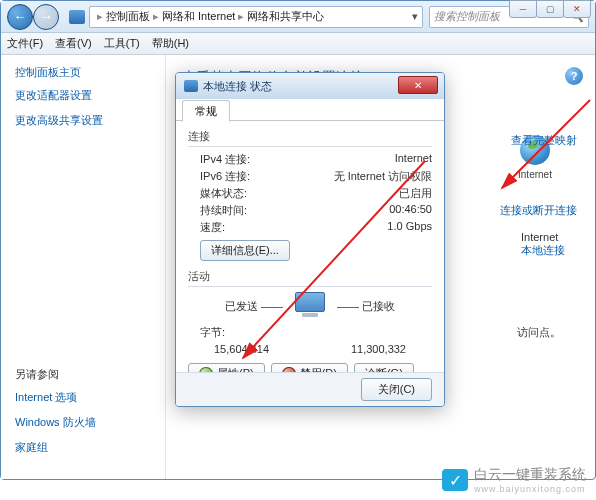  What do you see at coordinates (245, 250) in the screenshot?
I see `details-button: 详细信息(E)...` at bounding box center [245, 250].